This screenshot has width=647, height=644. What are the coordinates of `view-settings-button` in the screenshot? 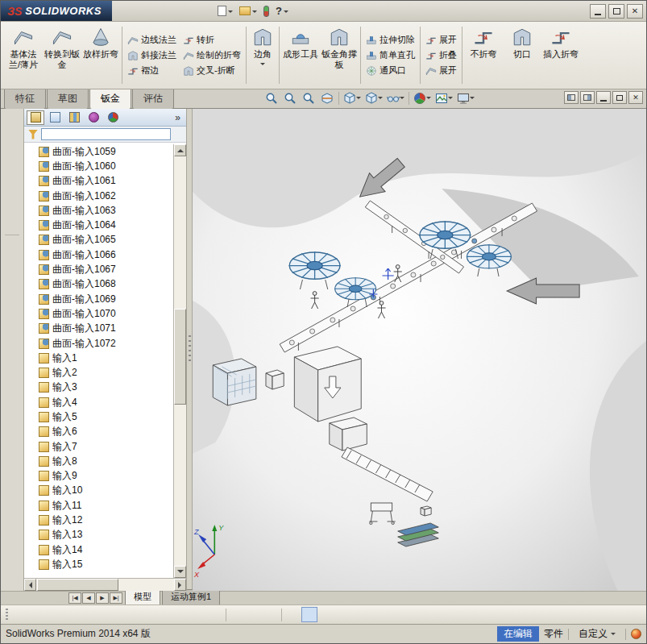 It's located at (466, 98).